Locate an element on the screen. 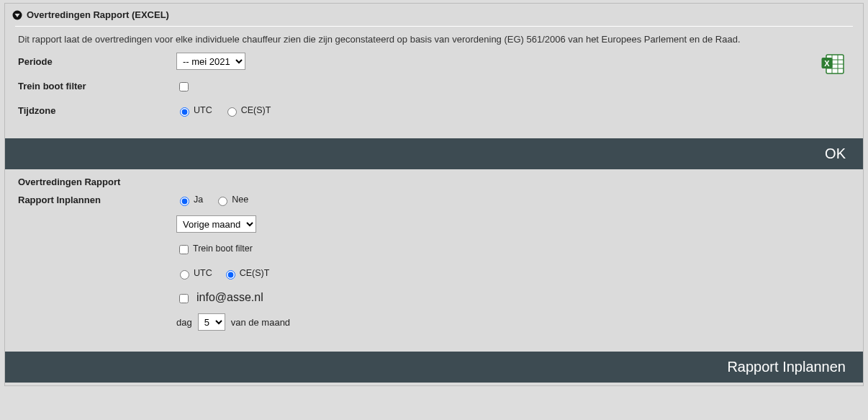 Image resolution: width=868 pixels, height=420 pixels. periode-select: -- mei 2021 is located at coordinates (211, 61).